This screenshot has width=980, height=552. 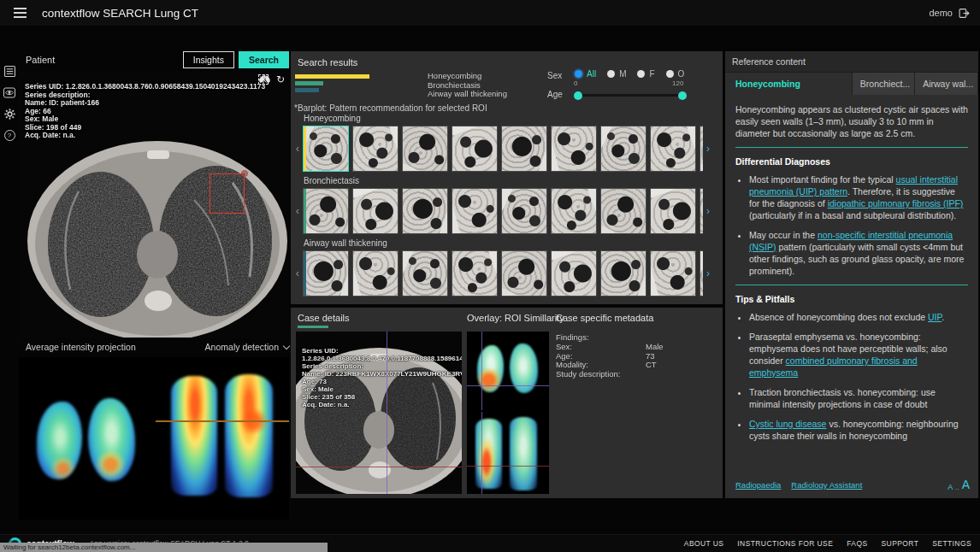 I want to click on sex-filter-options: AllMFO, so click(x=629, y=73).